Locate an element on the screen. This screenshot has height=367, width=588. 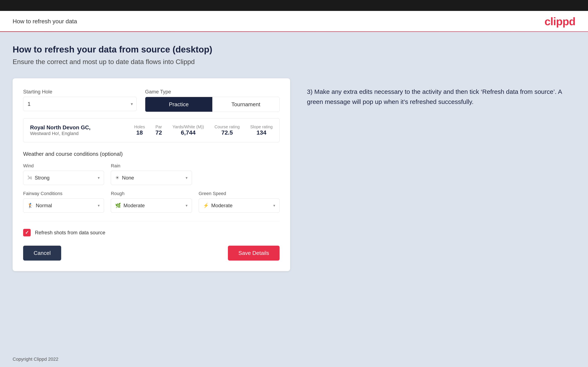
fairway-arrow: ▾ is located at coordinates (99, 205).